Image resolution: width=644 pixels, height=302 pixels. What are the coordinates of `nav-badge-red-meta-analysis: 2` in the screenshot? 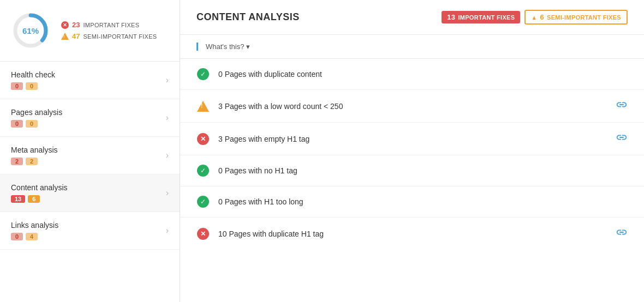 It's located at (17, 161).